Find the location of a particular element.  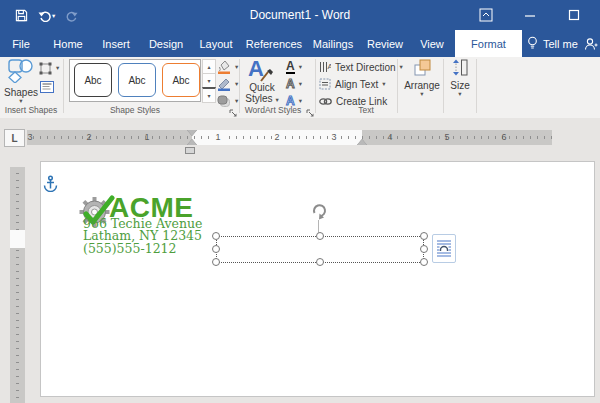

shape-styles-group-label: Shape Styles is located at coordinates (135, 110).